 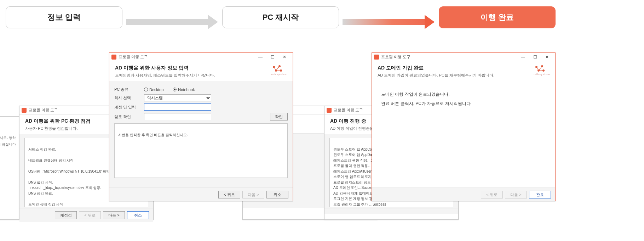 I want to click on body: 도메인 이행 작업이 완료되었습니다. 완료 버튼 클릭시, PC가 자동으로 …, so click(x=464, y=134).